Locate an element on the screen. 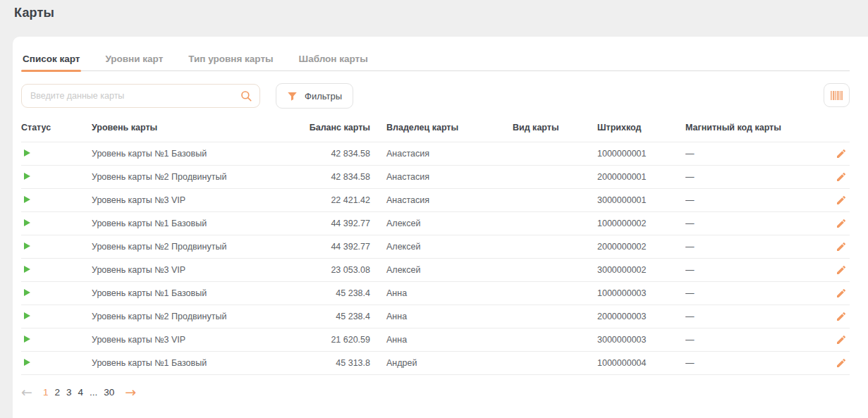  filters-button: Фильтры is located at coordinates (314, 96).